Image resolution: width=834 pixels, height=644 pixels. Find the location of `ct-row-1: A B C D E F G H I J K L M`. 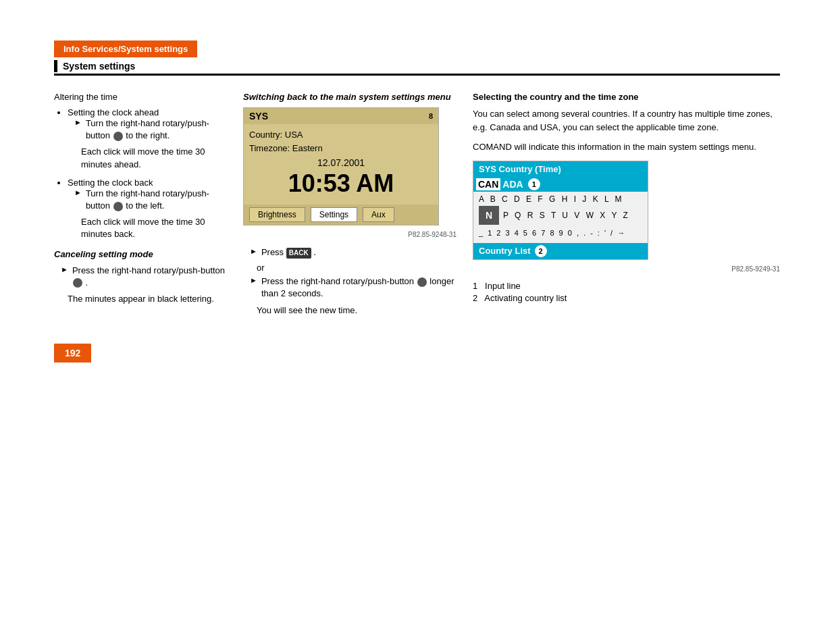

ct-row-1: A B C D E F G H I J K L M is located at coordinates (561, 199).